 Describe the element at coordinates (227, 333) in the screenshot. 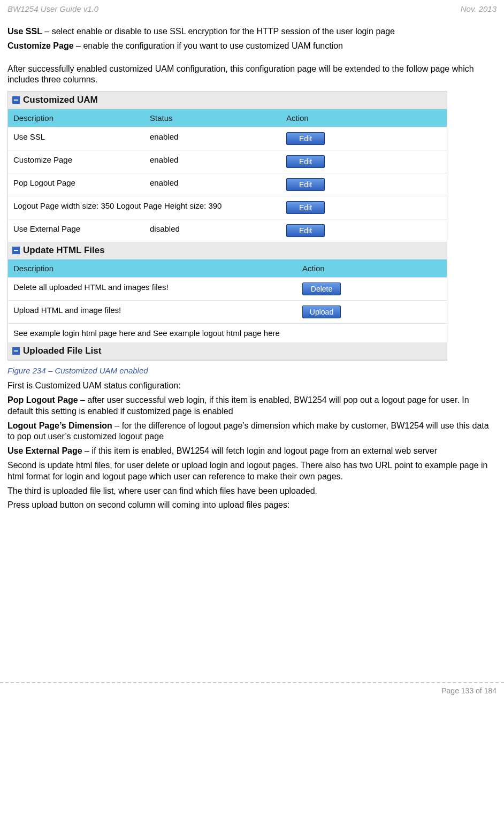

I see `table-row: See example login html page here and See…` at that location.